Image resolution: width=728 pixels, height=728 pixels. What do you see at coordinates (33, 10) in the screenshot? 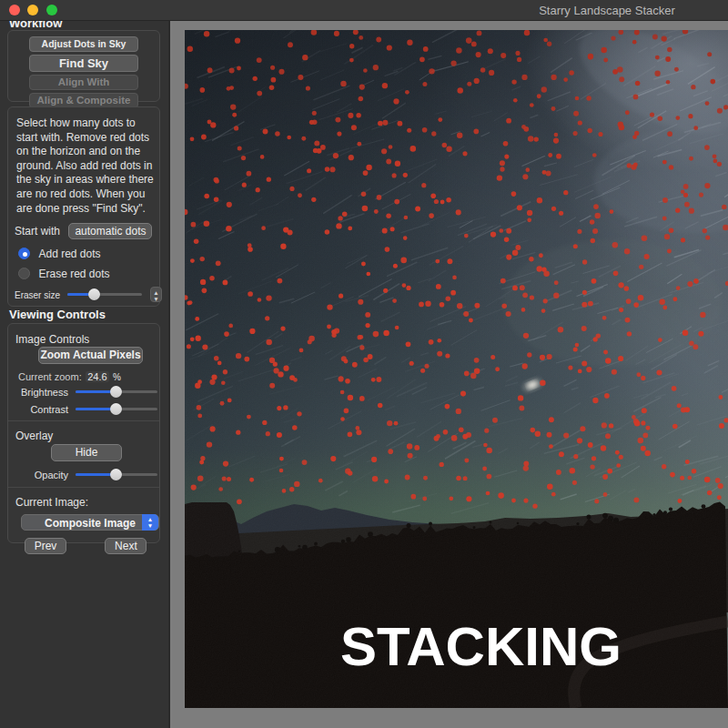
I see `minimize-window-icon` at bounding box center [33, 10].